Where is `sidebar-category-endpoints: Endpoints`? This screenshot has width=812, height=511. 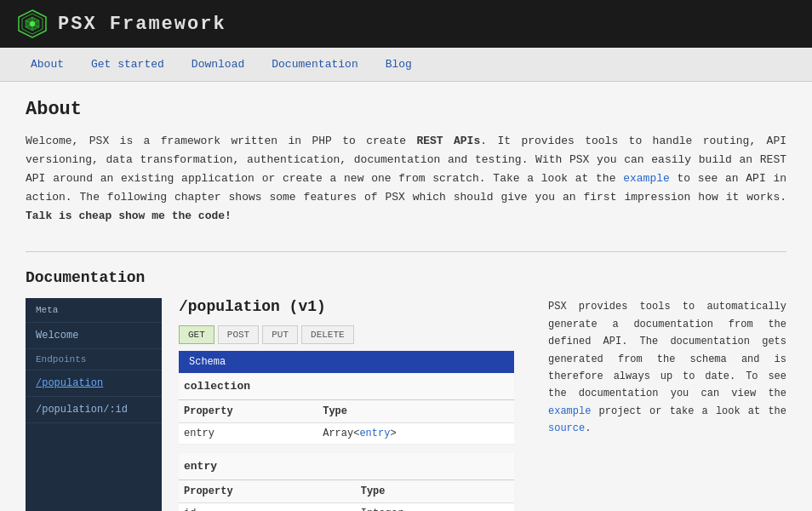
sidebar-category-endpoints: Endpoints is located at coordinates (94, 359).